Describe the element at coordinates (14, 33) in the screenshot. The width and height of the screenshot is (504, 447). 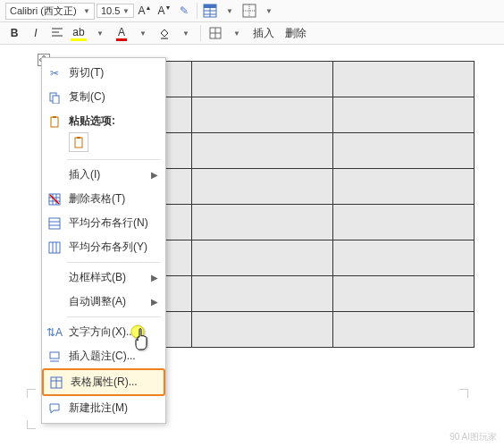
I see `bold-icon: B` at that location.